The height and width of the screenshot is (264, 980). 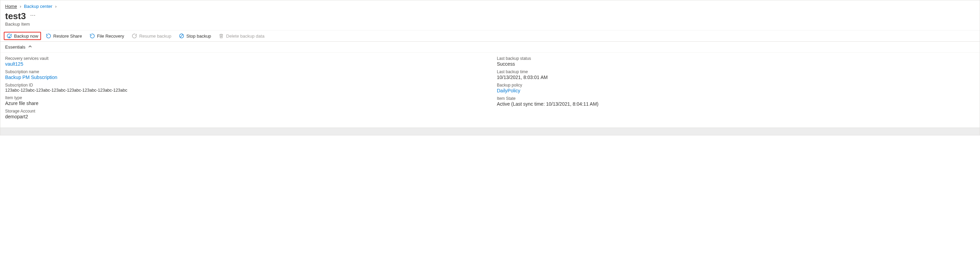 What do you see at coordinates (244, 88) in the screenshot?
I see `field-subscription-id: Subscription ID 123abc-123abc-123abc-123…` at bounding box center [244, 88].